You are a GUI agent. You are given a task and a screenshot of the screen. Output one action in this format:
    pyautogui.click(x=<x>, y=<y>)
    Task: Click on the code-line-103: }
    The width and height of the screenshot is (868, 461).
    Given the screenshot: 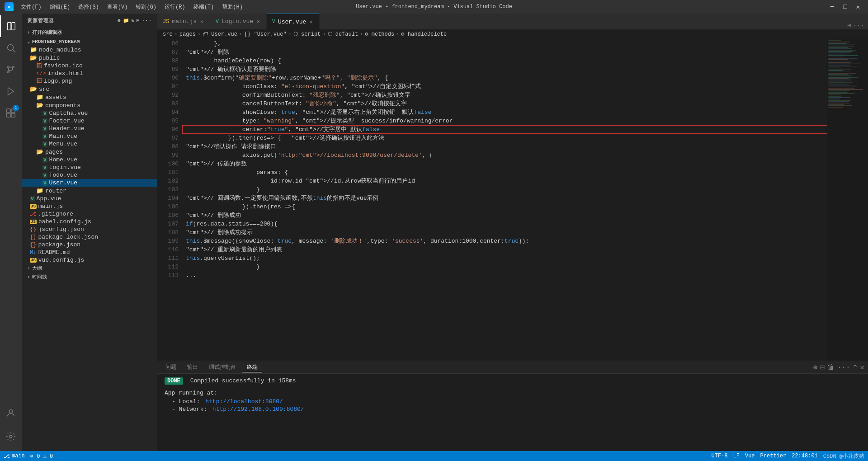 What is the action you would take?
    pyautogui.click(x=505, y=190)
    